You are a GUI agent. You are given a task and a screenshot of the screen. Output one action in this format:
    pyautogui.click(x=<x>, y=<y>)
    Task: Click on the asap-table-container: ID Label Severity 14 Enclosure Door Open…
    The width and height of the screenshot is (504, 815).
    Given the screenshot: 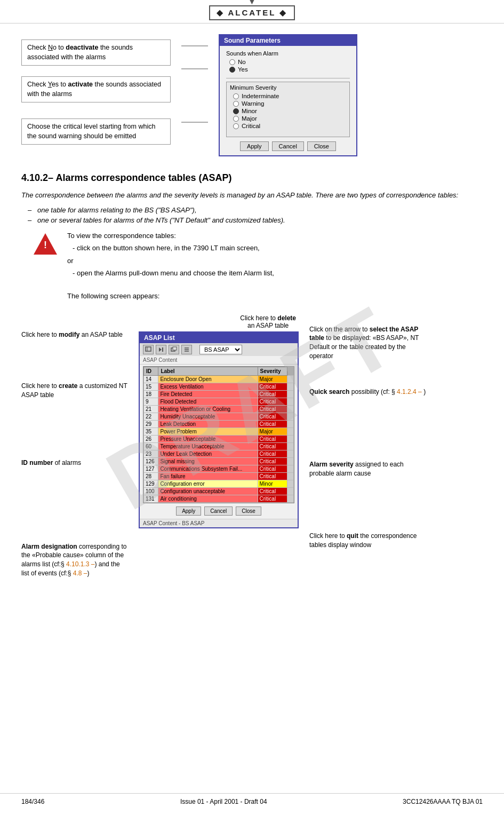 What is the action you would take?
    pyautogui.click(x=219, y=434)
    